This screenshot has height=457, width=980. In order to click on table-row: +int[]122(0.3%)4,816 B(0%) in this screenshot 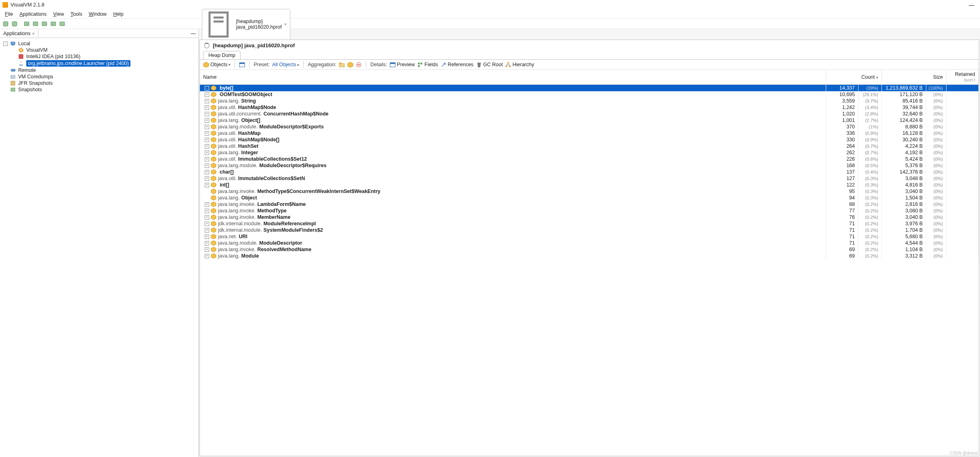, I will do `click(590, 185)`.